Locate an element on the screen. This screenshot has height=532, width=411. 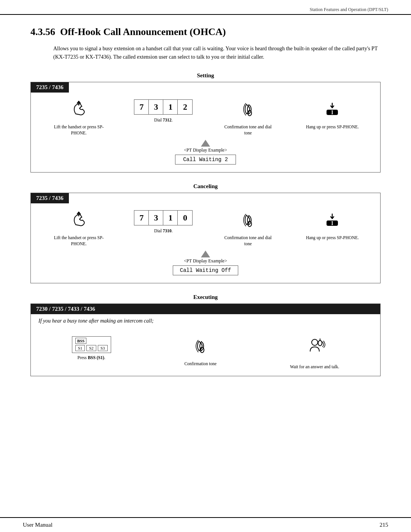
executing-step1: BSS S1 S2 S3 Press BSS (S1). is located at coordinates (91, 348).